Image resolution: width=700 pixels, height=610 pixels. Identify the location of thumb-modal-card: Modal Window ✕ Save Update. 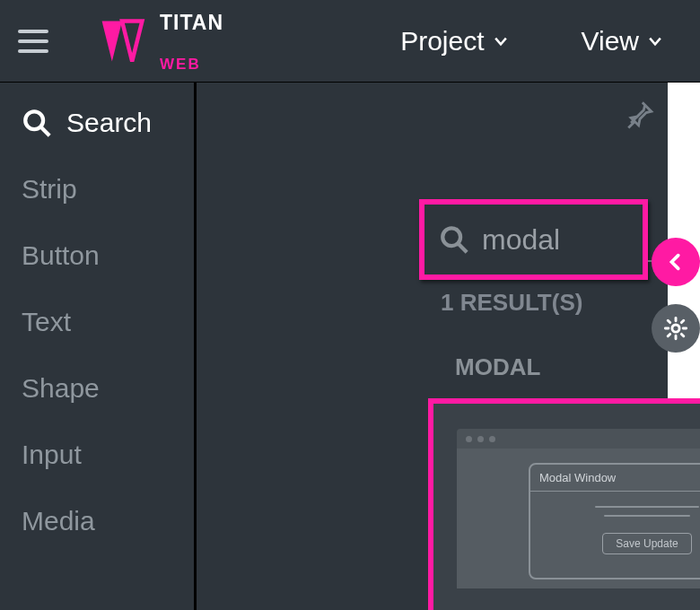
(614, 521).